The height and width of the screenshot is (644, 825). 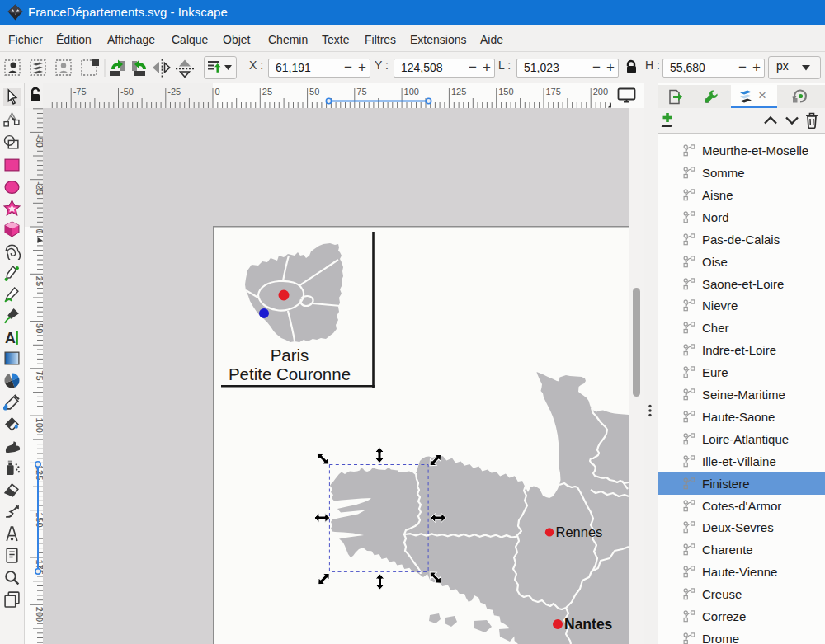 What do you see at coordinates (459, 92) in the screenshot?
I see `svg-text: 125` at bounding box center [459, 92].